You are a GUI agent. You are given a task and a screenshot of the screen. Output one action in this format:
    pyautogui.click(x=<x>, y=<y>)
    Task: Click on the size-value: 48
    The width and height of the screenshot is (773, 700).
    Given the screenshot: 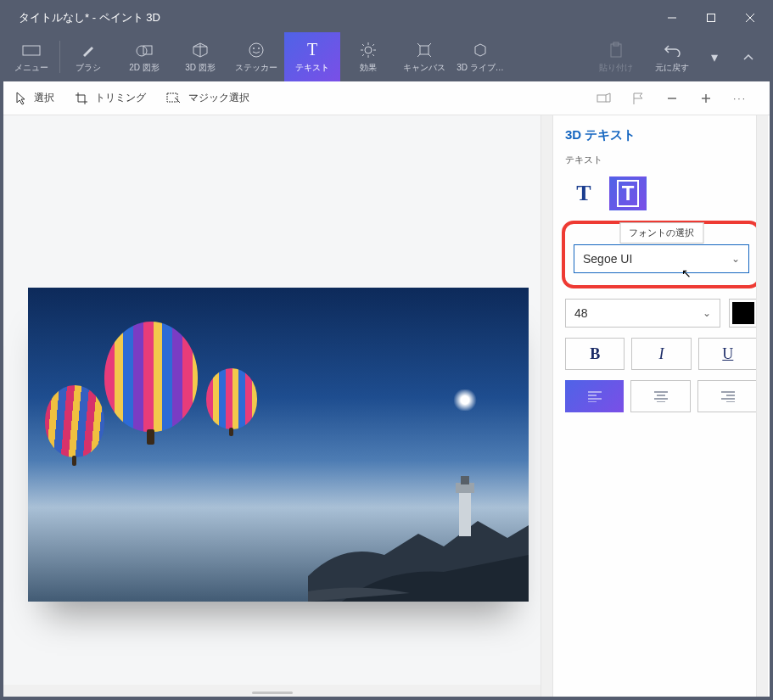 What is the action you would take?
    pyautogui.click(x=581, y=313)
    